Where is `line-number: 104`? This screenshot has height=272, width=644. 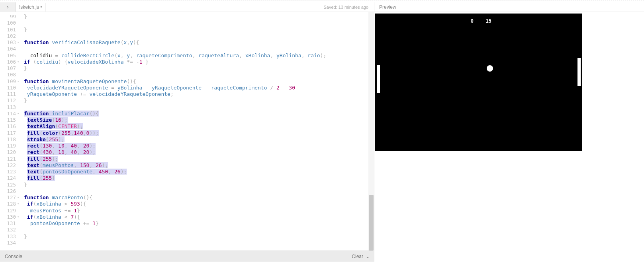
line-number: 104 is located at coordinates (8, 49).